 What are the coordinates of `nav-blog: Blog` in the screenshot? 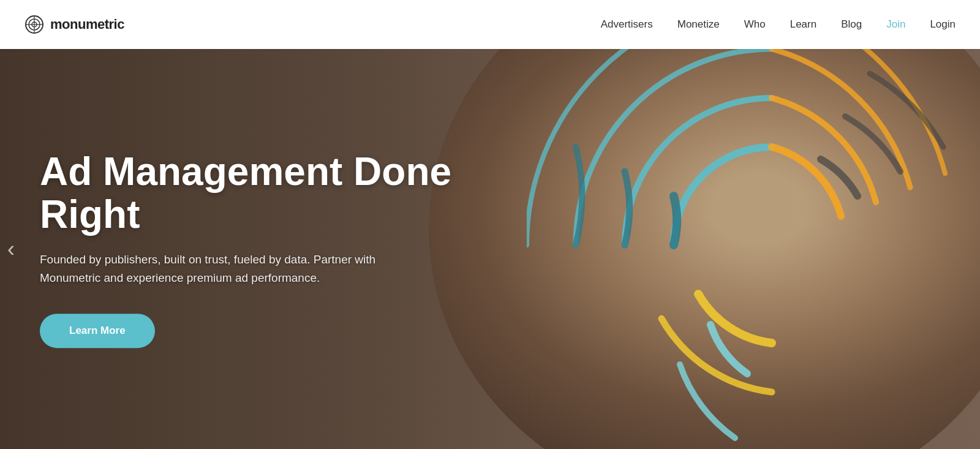 It's located at (851, 25).